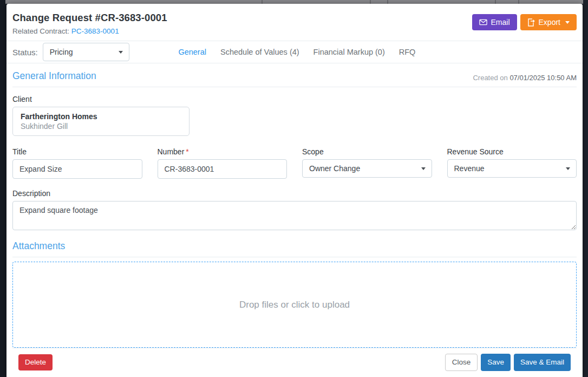 This screenshot has width=588, height=377. I want to click on file-export-icon, so click(531, 23).